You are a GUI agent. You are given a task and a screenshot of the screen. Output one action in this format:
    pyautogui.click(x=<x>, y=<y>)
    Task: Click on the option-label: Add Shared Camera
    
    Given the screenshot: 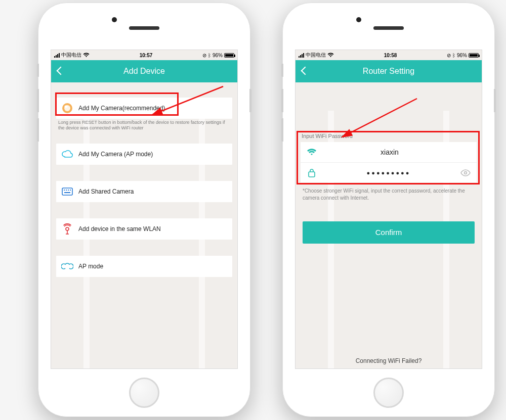 What is the action you would take?
    pyautogui.click(x=106, y=192)
    